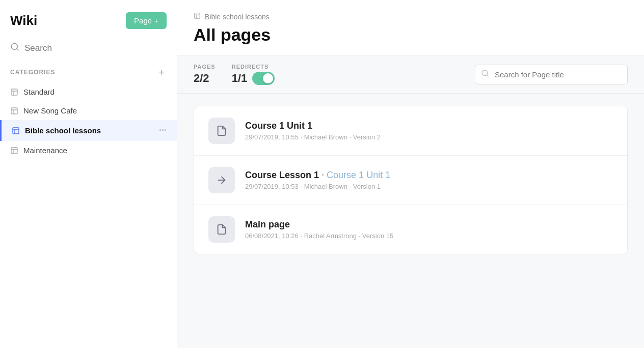  Describe the element at coordinates (89, 92) in the screenshot. I see `sidebar-item-standard: Standard` at that location.